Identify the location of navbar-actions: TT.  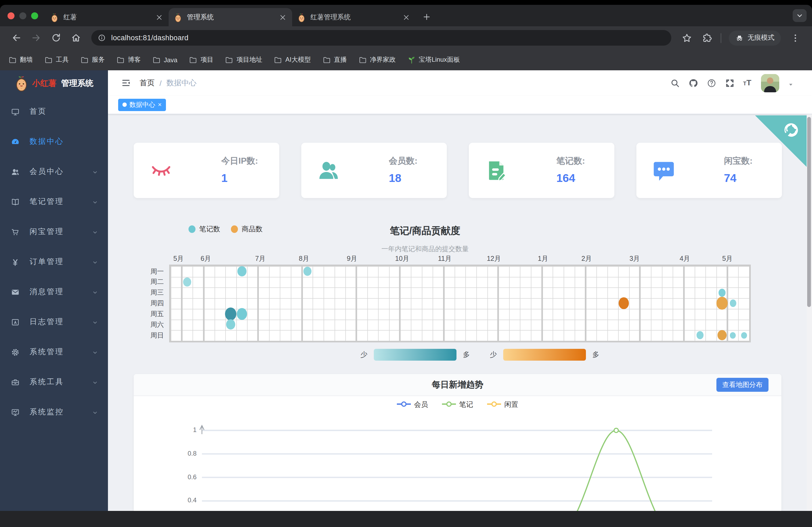
(732, 83).